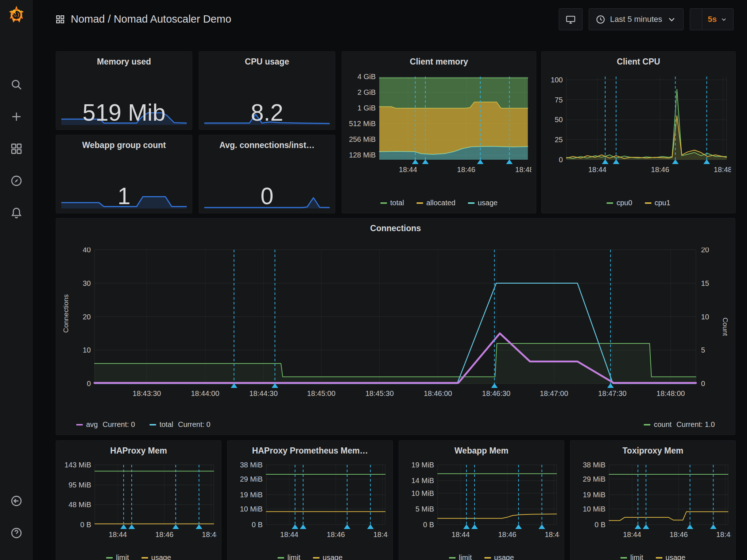  Describe the element at coordinates (705, 317) in the screenshot. I see `svg-text: 10` at that location.